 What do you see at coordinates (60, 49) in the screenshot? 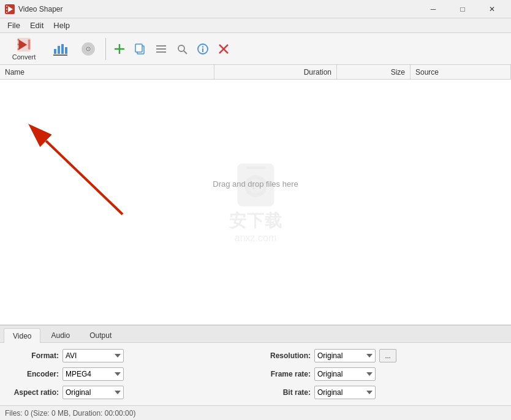
I see `chart-icon` at bounding box center [60, 49].